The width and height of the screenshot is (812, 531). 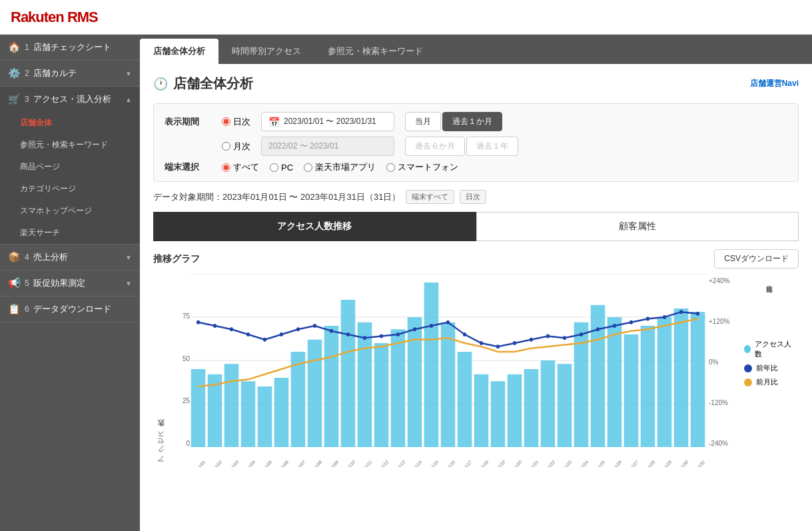 I want to click on btn-past-1month: 過去１か月, so click(x=472, y=121).